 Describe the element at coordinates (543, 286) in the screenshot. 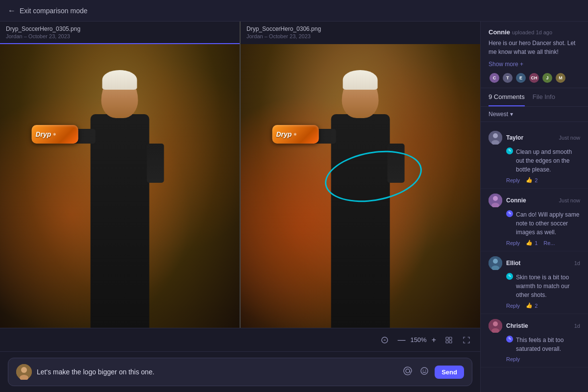

I see `comment-body-elliot: ✎ Skin tone is a bit too warmth to match…` at that location.